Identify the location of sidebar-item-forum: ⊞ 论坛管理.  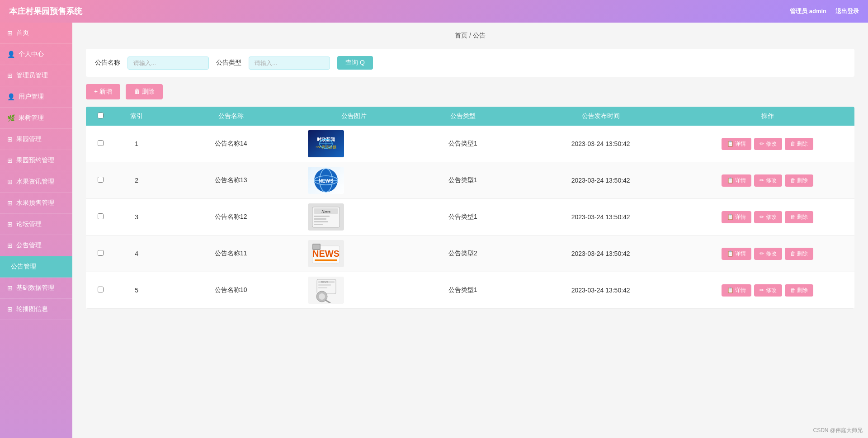
(36, 224).